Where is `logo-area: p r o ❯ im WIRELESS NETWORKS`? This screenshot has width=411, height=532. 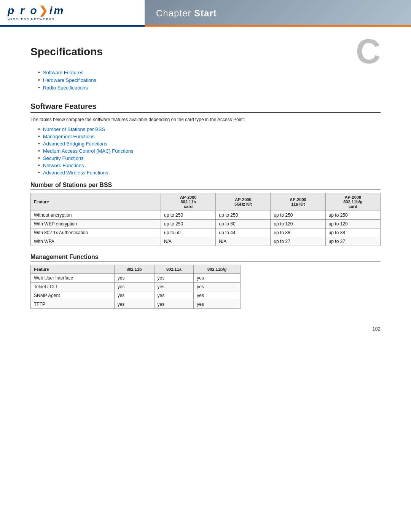 logo-area: p r o ❯ im WIRELESS NETWORKS is located at coordinates (72, 13).